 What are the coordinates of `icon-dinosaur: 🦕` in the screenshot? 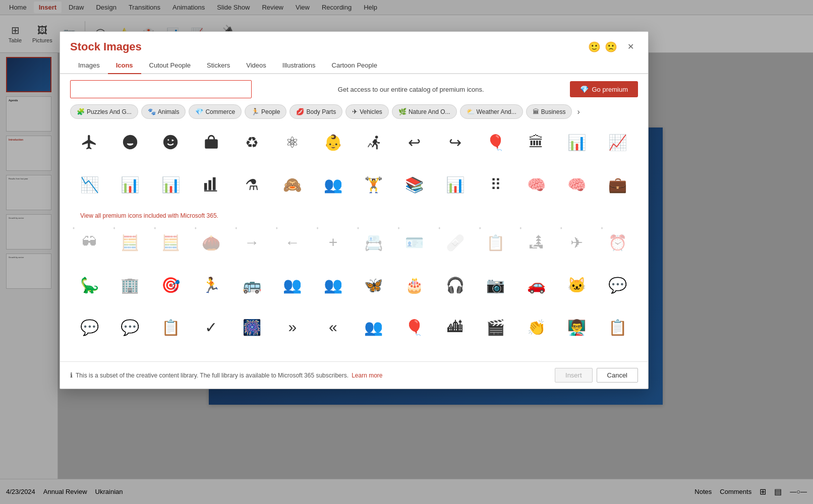 It's located at (89, 285).